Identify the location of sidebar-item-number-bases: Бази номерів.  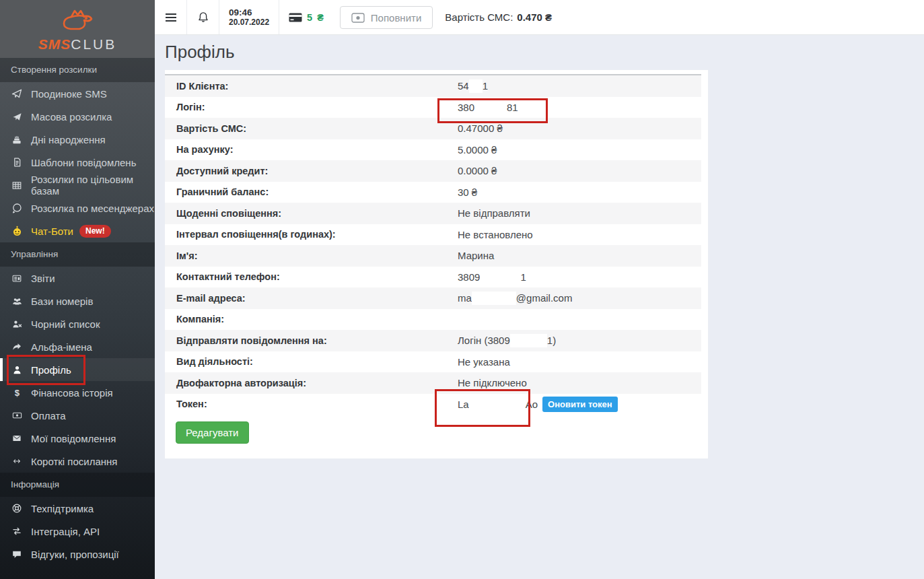
(77, 301).